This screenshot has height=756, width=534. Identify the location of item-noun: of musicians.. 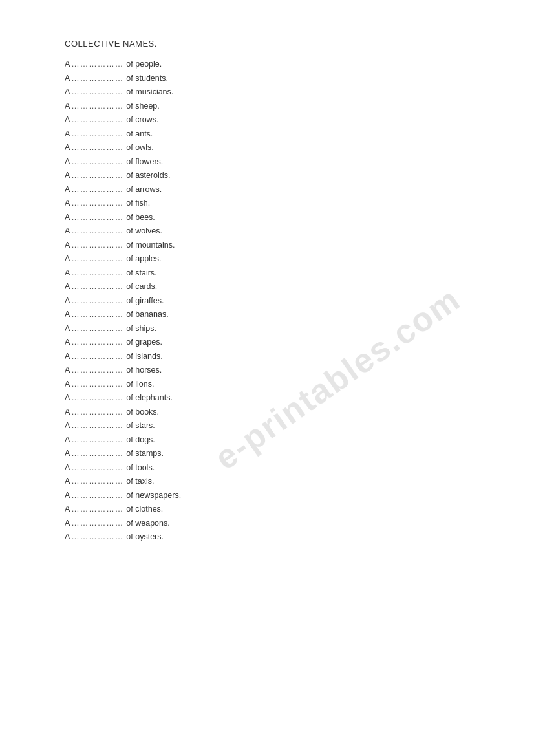
(150, 92).